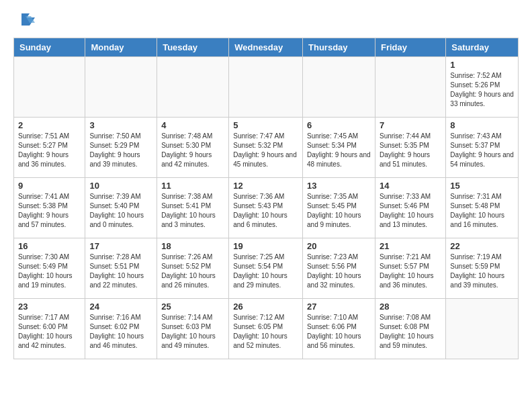 Image resolution: width=532 pixels, height=411 pixels. Describe the element at coordinates (410, 150) in the screenshot. I see `day-info: Sunrise: 7:44 AM Sunset: 5:35 PM Dayligh…` at that location.